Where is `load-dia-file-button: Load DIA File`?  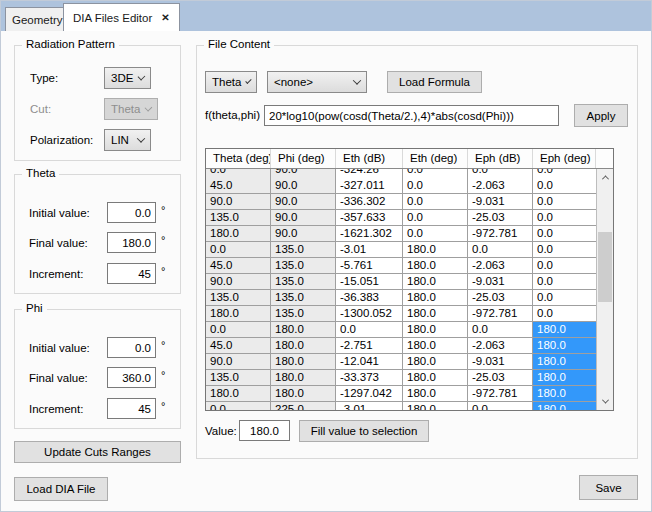 load-dia-file-button: Load DIA File is located at coordinates (61, 489).